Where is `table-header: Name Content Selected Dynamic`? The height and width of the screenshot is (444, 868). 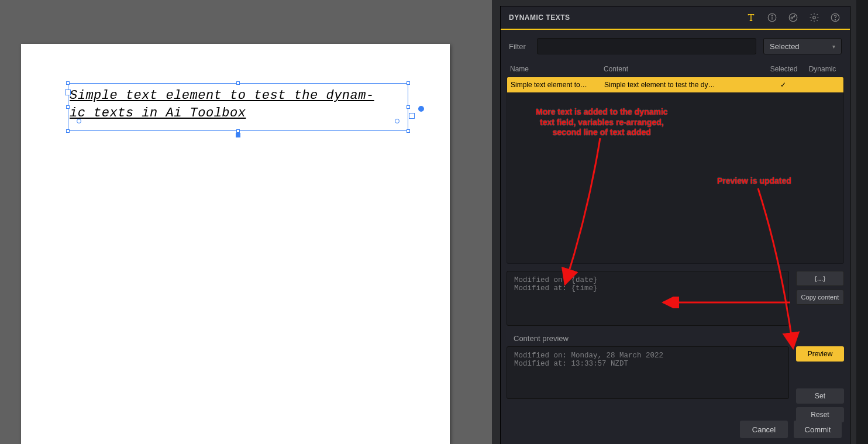 table-header: Name Content Selected Dynamic is located at coordinates (675, 68).